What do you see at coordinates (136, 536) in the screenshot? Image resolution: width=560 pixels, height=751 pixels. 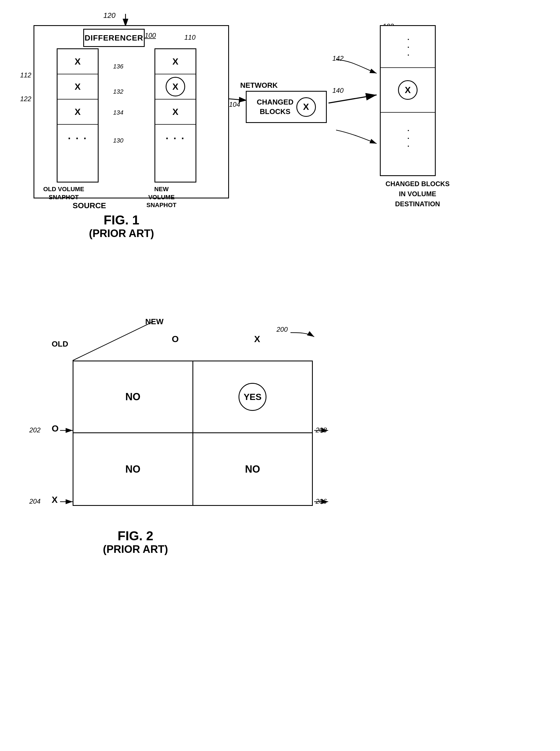 I see `fig2-title: FIG. 2` at bounding box center [136, 536].